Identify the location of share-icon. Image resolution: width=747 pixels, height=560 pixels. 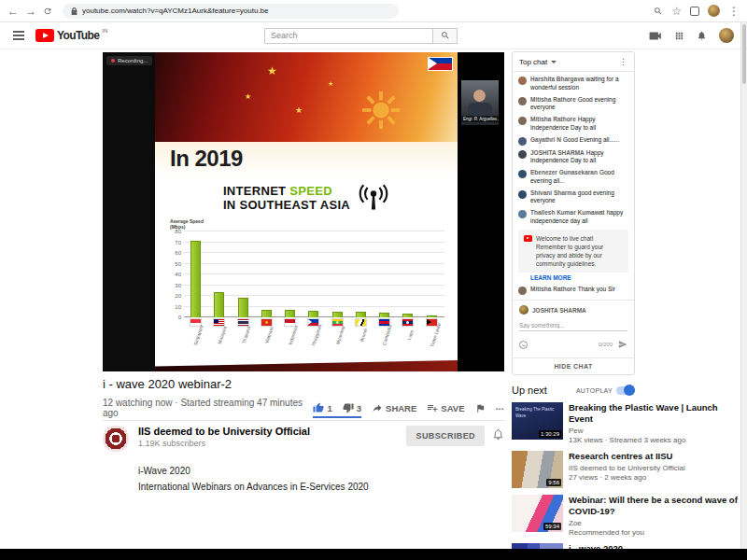
(377, 408).